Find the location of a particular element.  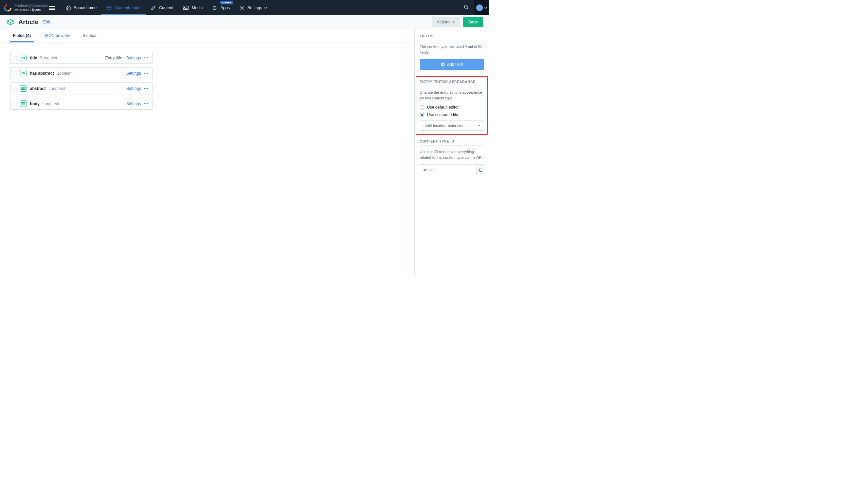

user-menu is located at coordinates (482, 7).